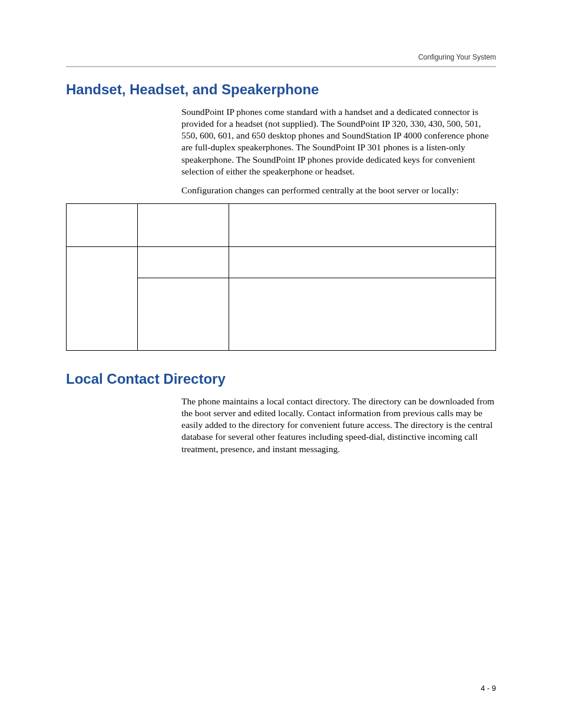  I want to click on page-number: 4 - 9, so click(488, 689).